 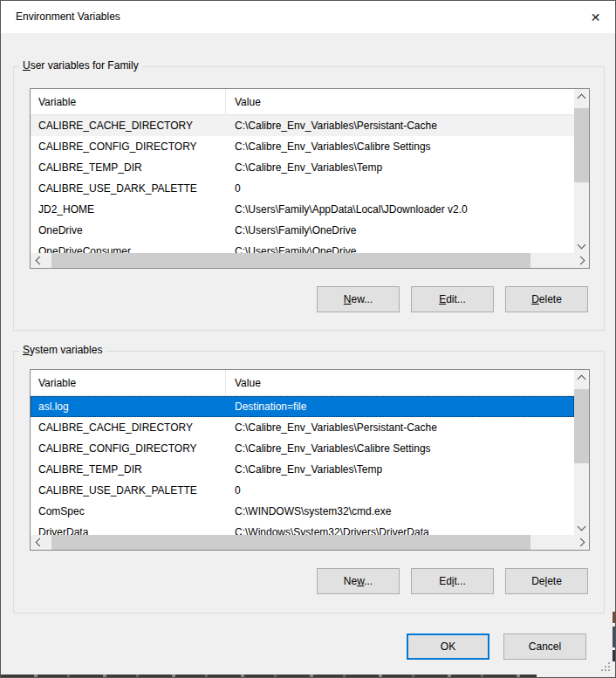 I want to click on variable-cell: asl.log, so click(x=128, y=407).